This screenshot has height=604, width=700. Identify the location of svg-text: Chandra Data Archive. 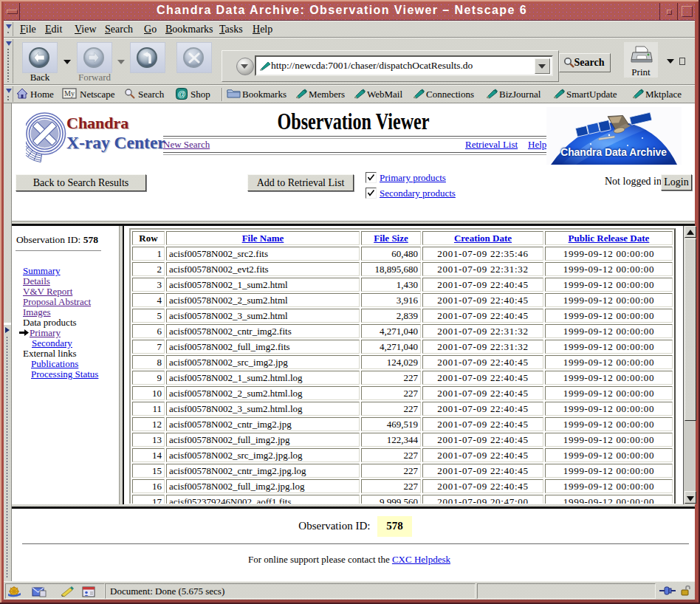
(614, 152).